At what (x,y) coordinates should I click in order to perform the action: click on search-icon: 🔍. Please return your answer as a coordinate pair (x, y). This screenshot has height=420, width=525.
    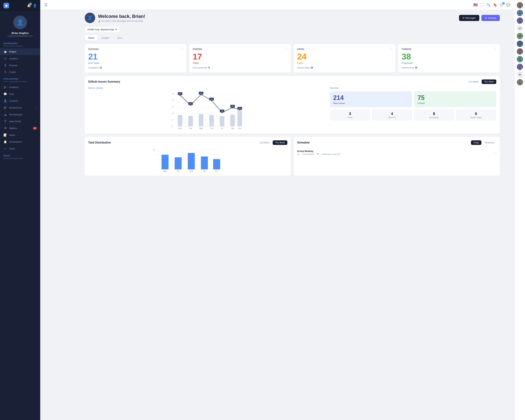
    Looking at the image, I should click on (488, 5).